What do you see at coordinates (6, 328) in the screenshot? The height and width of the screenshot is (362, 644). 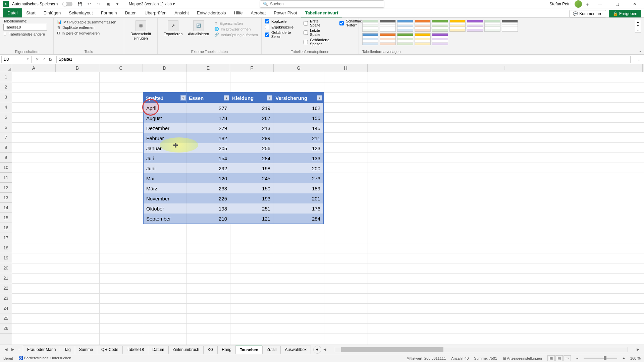 I see `row-header: 26` at bounding box center [6, 328].